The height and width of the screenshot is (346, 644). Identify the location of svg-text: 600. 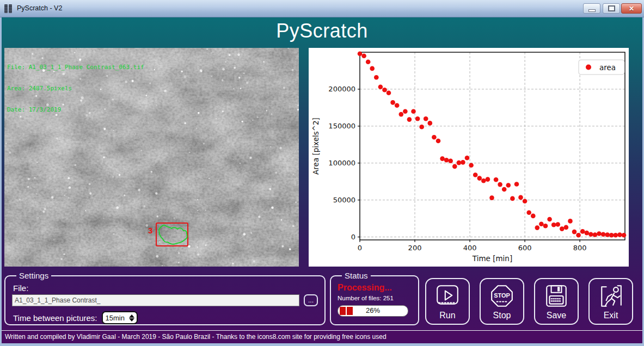
(525, 248).